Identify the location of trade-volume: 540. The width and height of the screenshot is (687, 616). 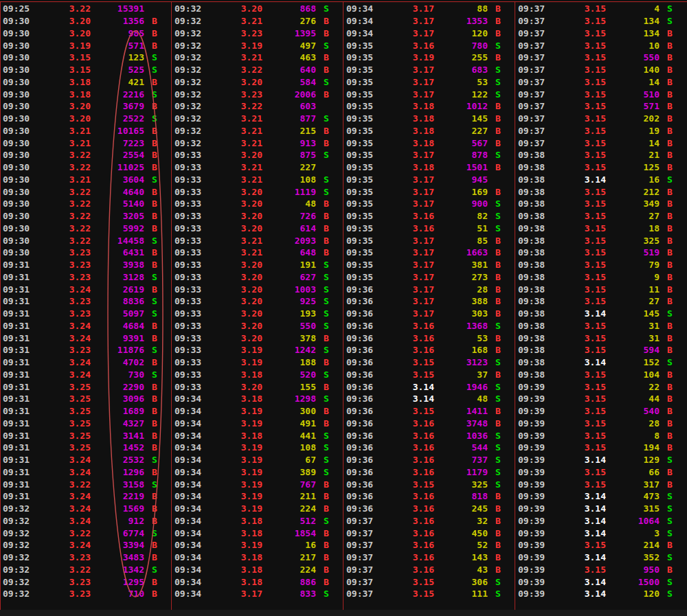
(633, 411).